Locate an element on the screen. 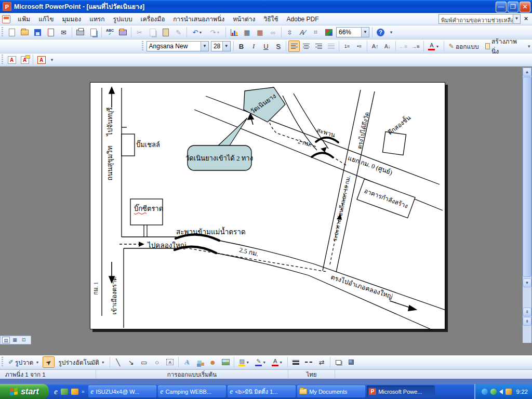  line-style-button is located at coordinates (296, 362).